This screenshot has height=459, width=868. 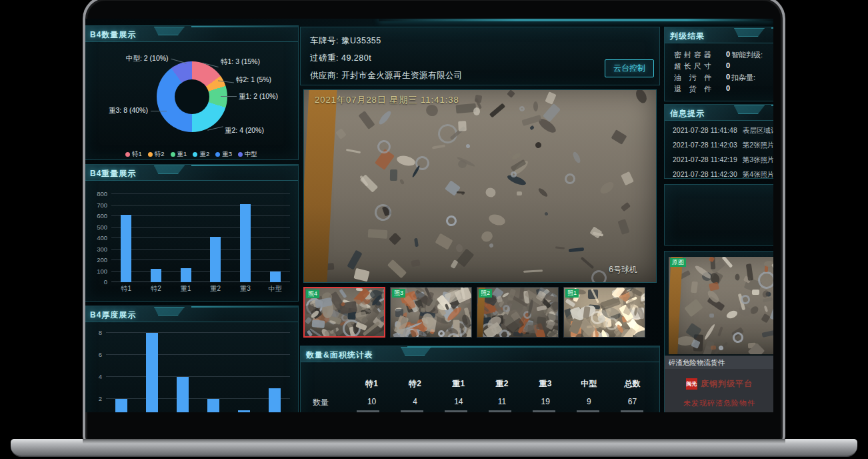 I want to click on legend-label: 特1, so click(x=137, y=155).